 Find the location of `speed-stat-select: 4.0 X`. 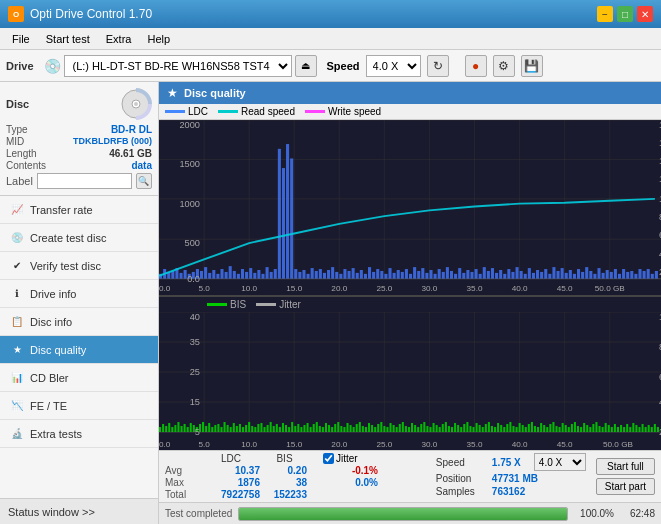

speed-stat-select: 4.0 X is located at coordinates (560, 462).